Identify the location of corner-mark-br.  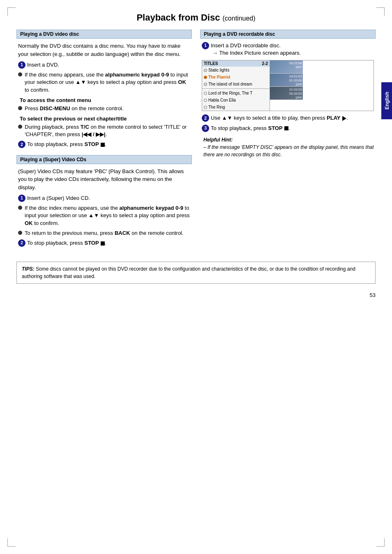
(380, 542).